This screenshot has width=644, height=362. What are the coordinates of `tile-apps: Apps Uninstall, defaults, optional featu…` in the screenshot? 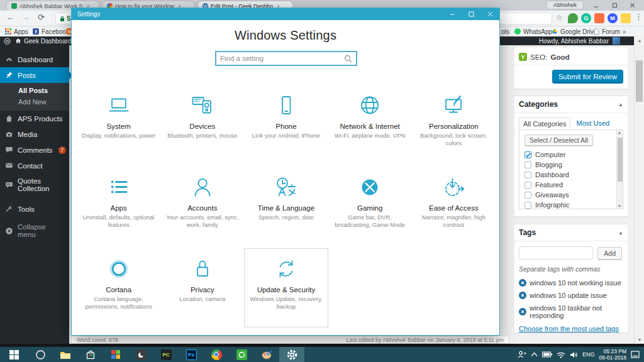 It's located at (118, 207).